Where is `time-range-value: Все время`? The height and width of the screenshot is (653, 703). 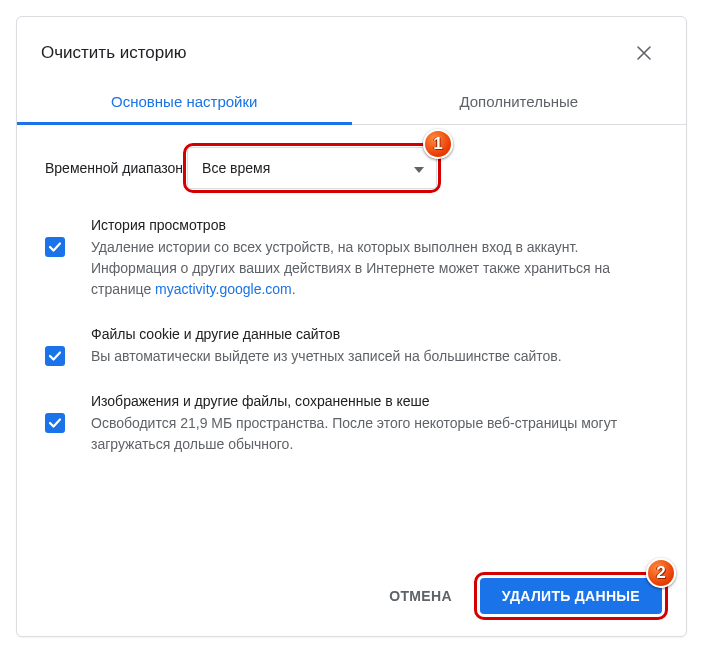
time-range-value: Все время is located at coordinates (236, 168).